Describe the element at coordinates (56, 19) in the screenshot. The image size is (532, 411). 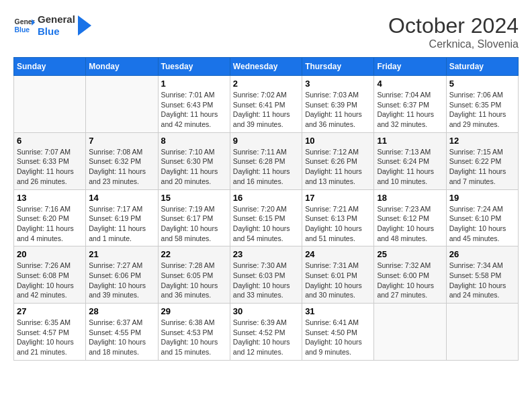
I see `logo-general: General` at that location.